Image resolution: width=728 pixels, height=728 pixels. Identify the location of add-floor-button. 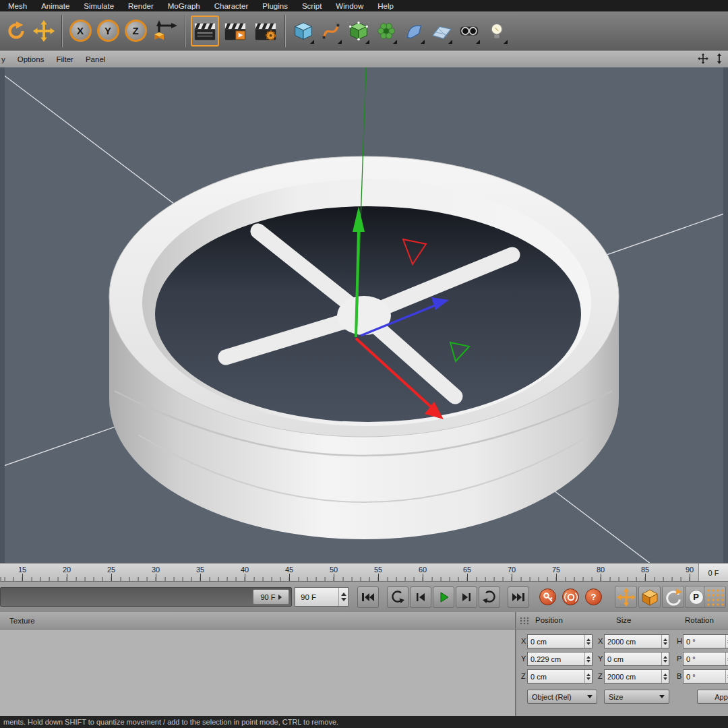
(442, 31).